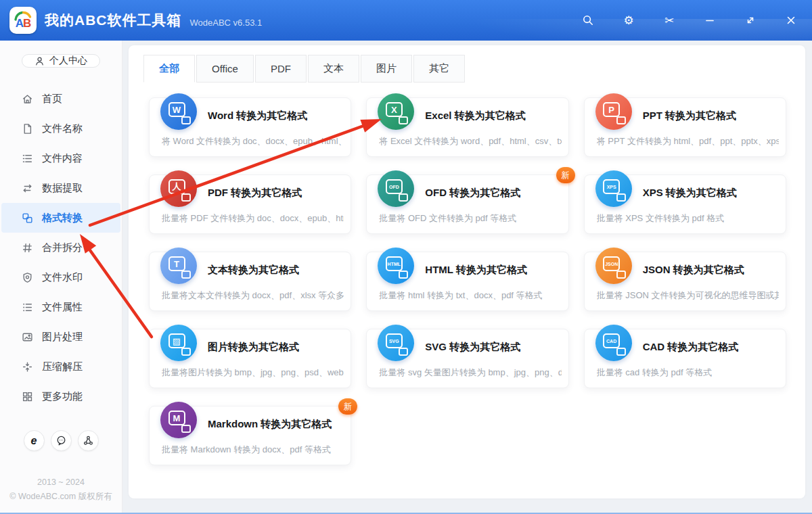 The image size is (812, 514). What do you see at coordinates (690, 116) in the screenshot?
I see `card-title: PPT 转换为其它格式` at bounding box center [690, 116].